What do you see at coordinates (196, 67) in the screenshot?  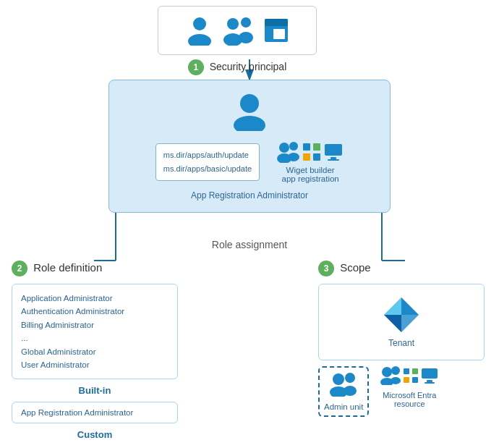 I see `badge-1: 1` at bounding box center [196, 67].